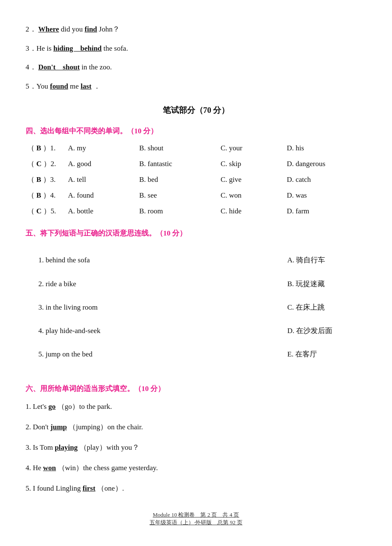  I want to click on mc-option-c: C. give, so click(252, 180).